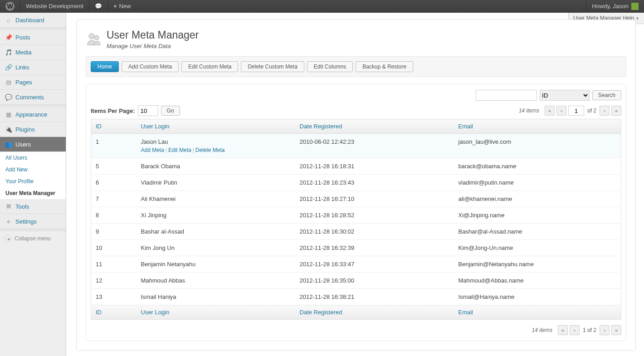 The width and height of the screenshot is (644, 356). Describe the element at coordinates (210, 67) in the screenshot. I see `tab-edit-custom-meta: Edit Custom Meta` at that location.